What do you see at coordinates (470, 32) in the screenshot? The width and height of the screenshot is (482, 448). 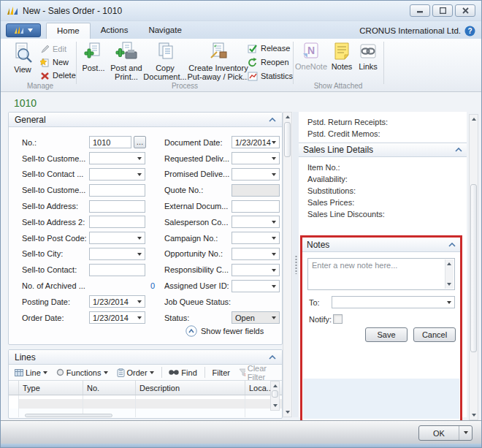 I see `help-button: ?` at bounding box center [470, 32].